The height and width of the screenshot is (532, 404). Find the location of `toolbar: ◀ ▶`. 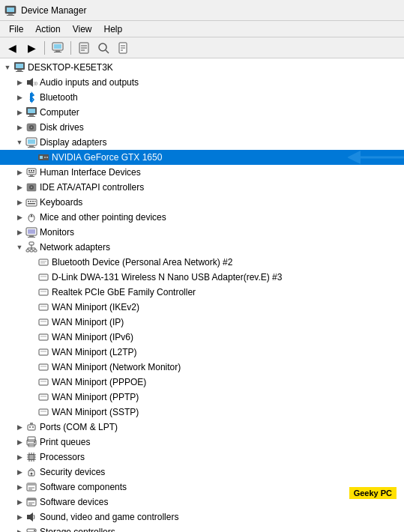

toolbar: ◀ ▶ is located at coordinates (202, 48).